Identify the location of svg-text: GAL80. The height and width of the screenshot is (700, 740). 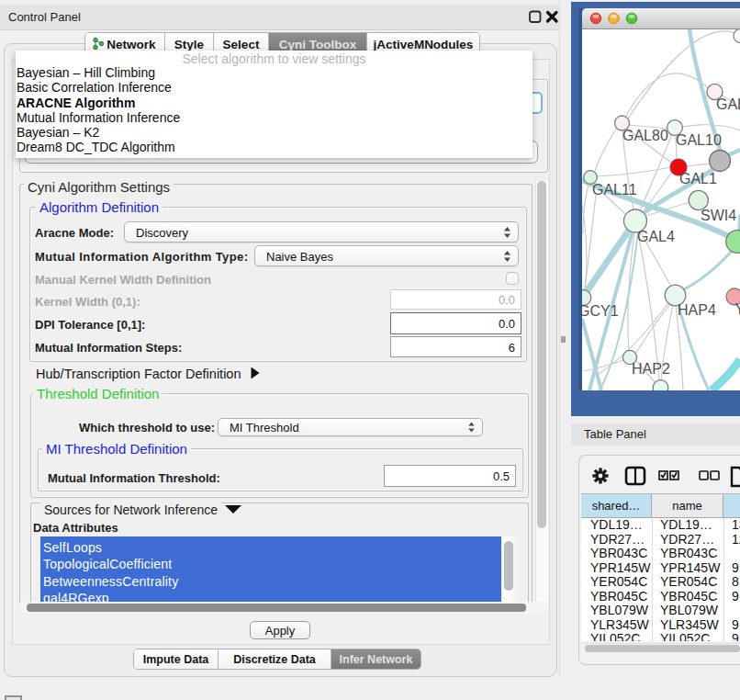
(645, 136).